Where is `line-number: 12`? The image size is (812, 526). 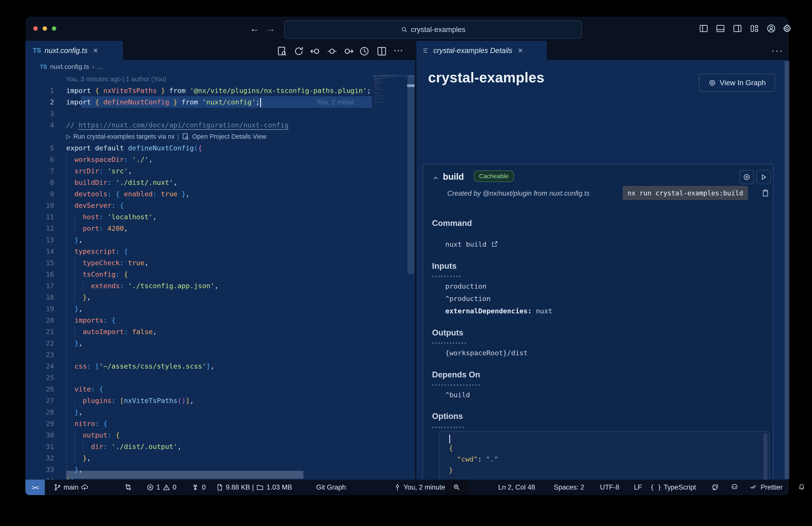
line-number: 12 is located at coordinates (40, 228).